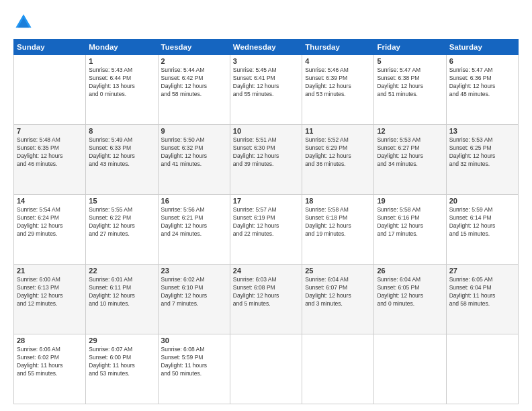 The height and width of the screenshot is (411, 532). I want to click on table-row: 8Sunrise: 5:49 AMSunset: 6:33 PMDaylight…, so click(122, 160).